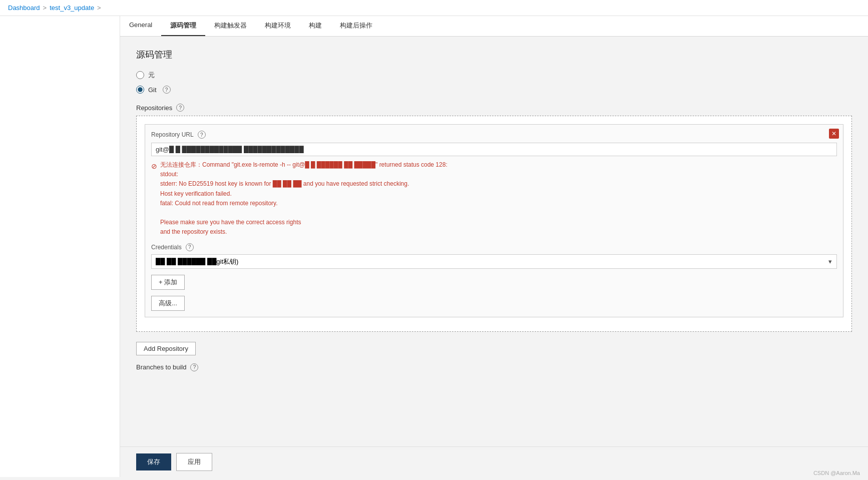 The width and height of the screenshot is (868, 480). Describe the element at coordinates (194, 367) in the screenshot. I see `branches-help-icon: ?` at that location.